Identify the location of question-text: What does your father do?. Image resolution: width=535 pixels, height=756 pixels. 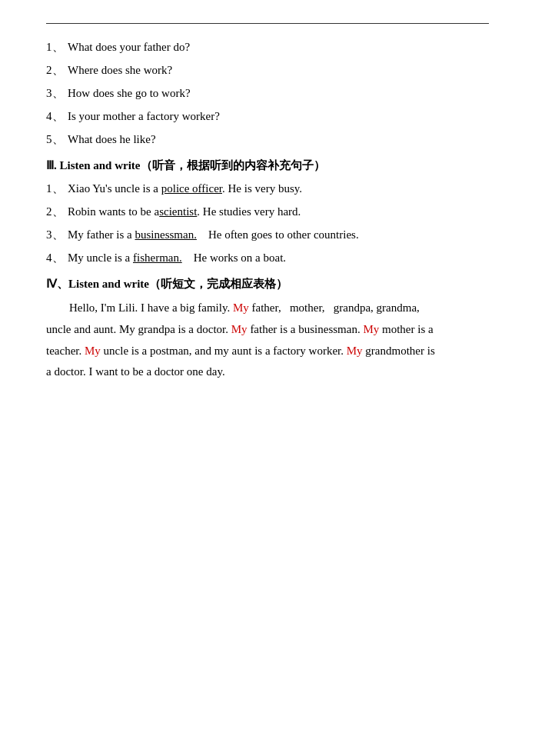
(129, 47).